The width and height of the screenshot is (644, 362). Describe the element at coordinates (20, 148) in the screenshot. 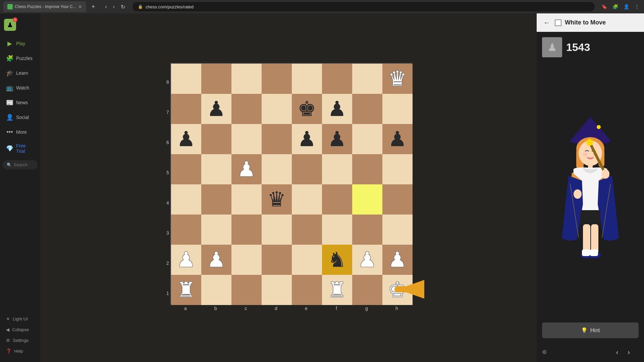

I see `sidebar-item-free-trial: 💎 Free Trial` at that location.